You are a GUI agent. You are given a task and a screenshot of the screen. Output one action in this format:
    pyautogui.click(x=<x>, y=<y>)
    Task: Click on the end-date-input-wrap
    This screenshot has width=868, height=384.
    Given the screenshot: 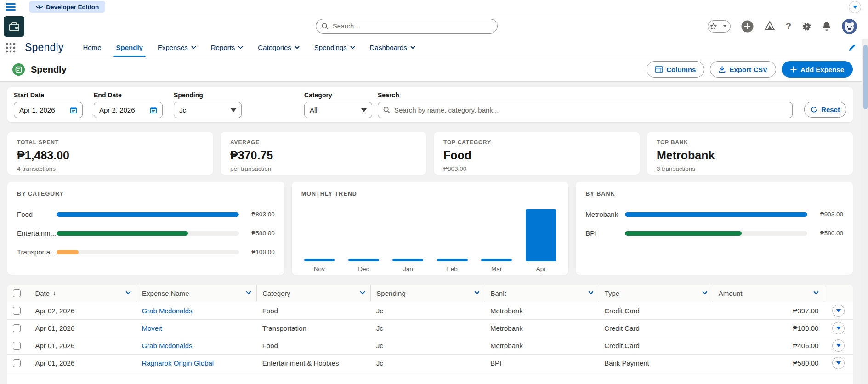 What is the action you would take?
    pyautogui.click(x=128, y=110)
    